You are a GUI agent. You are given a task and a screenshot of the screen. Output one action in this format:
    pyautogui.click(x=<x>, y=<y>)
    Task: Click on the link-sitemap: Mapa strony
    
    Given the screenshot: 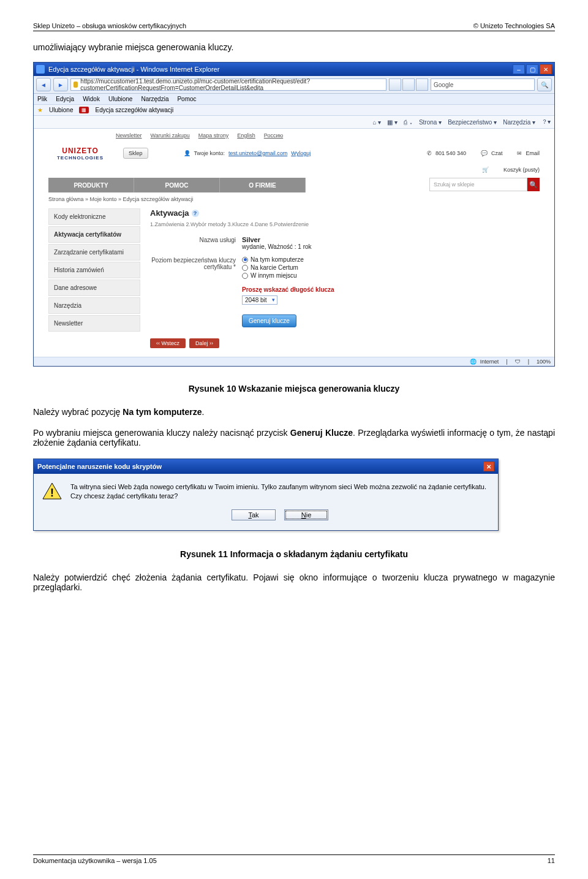 What is the action you would take?
    pyautogui.click(x=214, y=135)
    